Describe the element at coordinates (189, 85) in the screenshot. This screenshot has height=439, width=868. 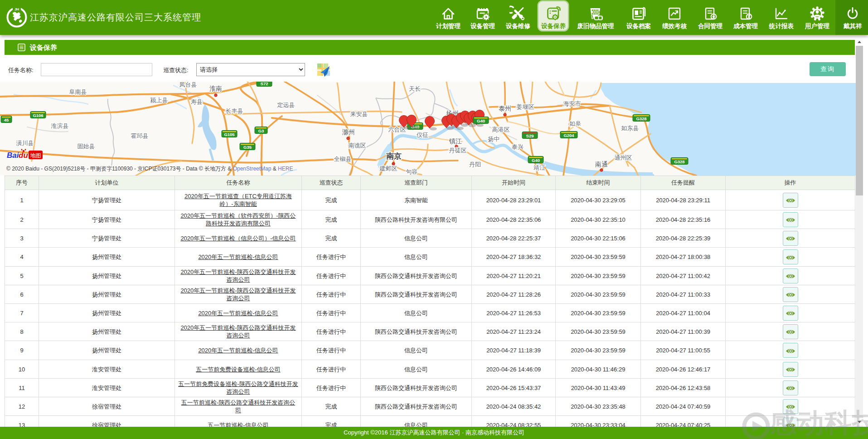
I see `svg-text: 凤台县` at that location.